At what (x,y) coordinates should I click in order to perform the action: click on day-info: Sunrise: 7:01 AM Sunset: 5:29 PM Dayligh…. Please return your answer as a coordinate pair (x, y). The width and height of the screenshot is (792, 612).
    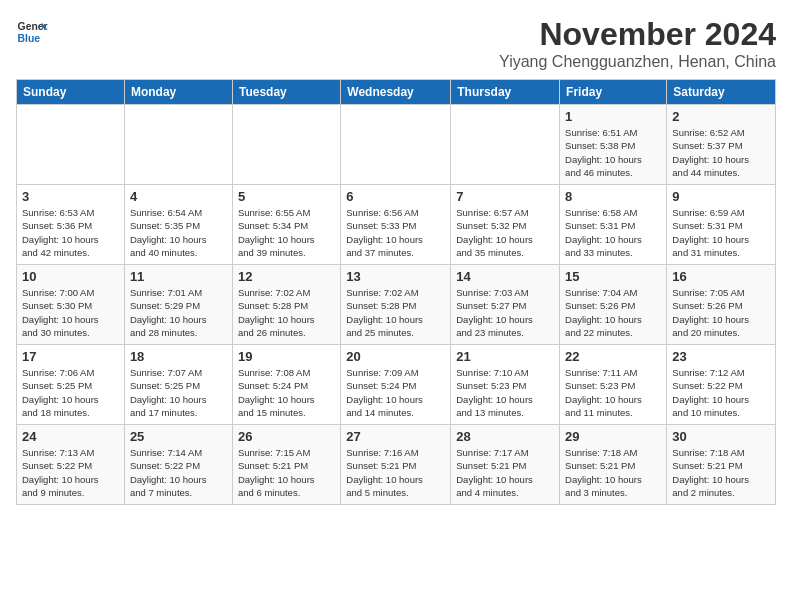
    Looking at the image, I should click on (178, 312).